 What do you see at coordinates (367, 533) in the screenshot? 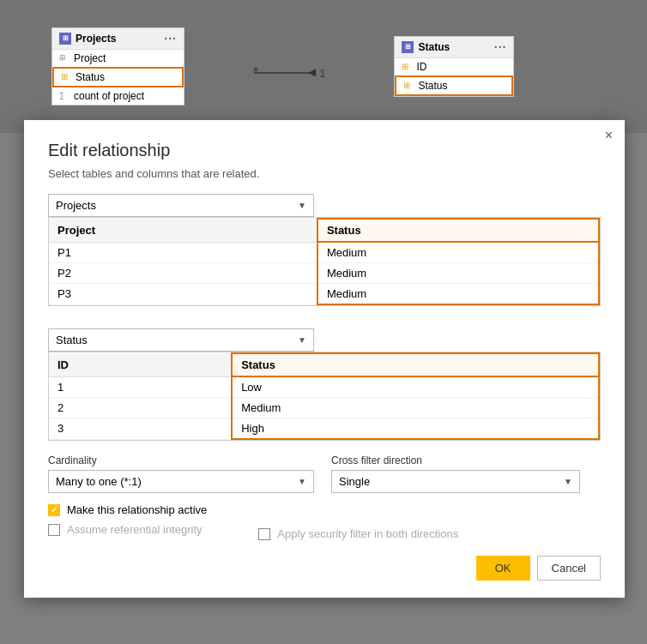
I see `security-filter-label: Apply security filter in both directions` at bounding box center [367, 533].